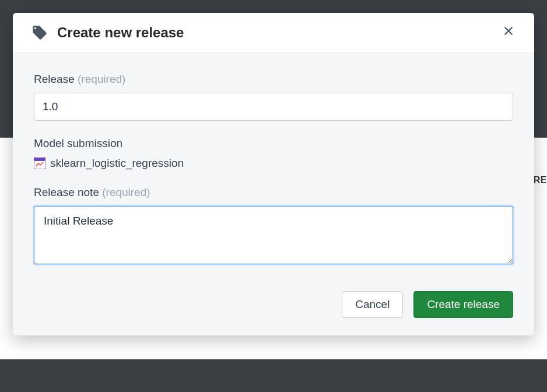  I want to click on model-submission-label: Model submission, so click(274, 144).